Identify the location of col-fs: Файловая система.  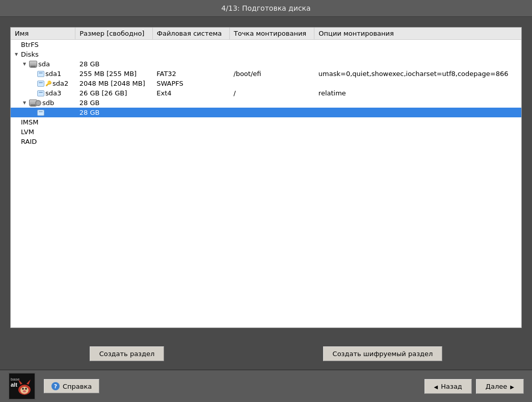
(191, 34).